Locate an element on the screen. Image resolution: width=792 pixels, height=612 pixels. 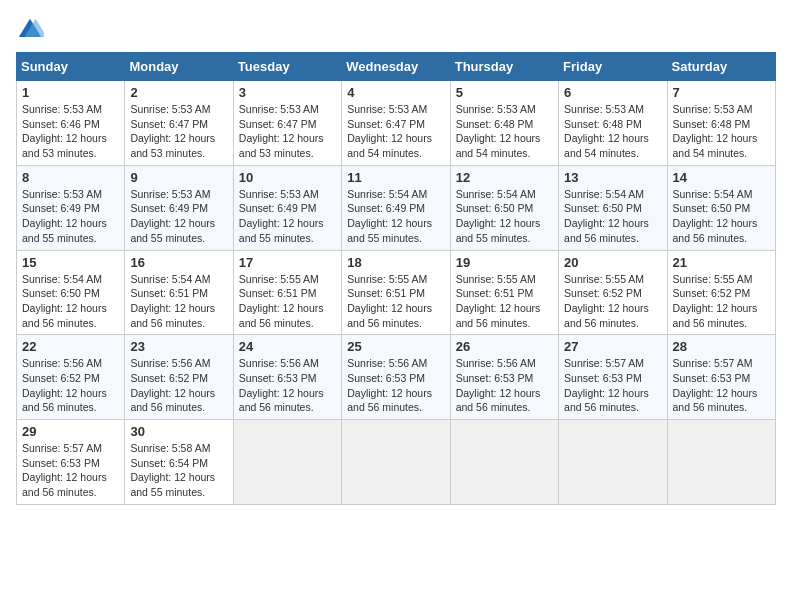
calendar-cell: 11Sunrise: 5:54 AMSunset: 6:49 PMDayligh… is located at coordinates (396, 208).